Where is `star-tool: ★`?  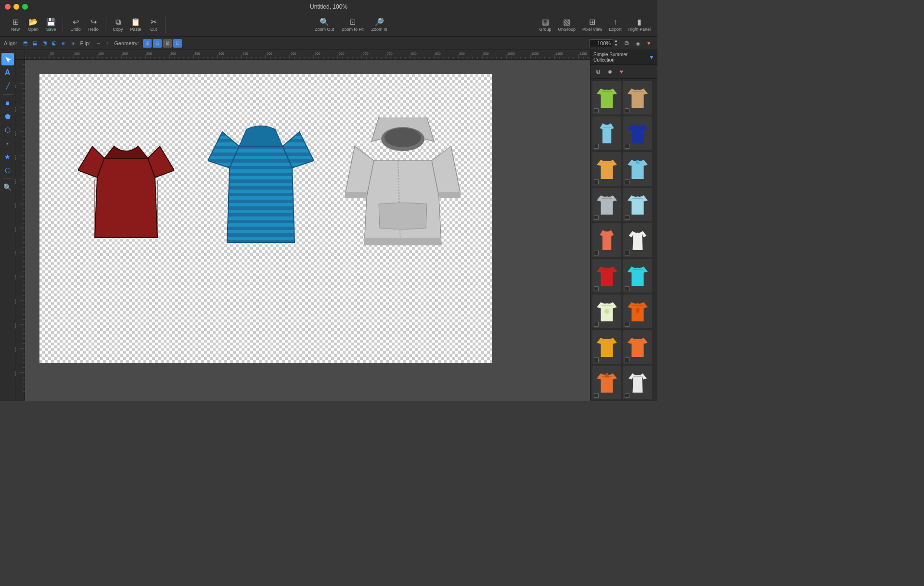
star-tool: ★ is located at coordinates (8, 157).